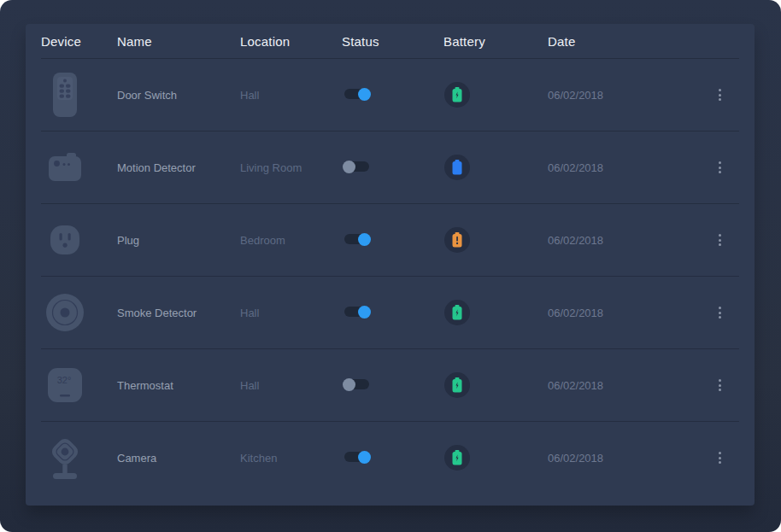 The height and width of the screenshot is (532, 781). Describe the element at coordinates (179, 167) in the screenshot. I see `device-name: Motion Detector` at that location.